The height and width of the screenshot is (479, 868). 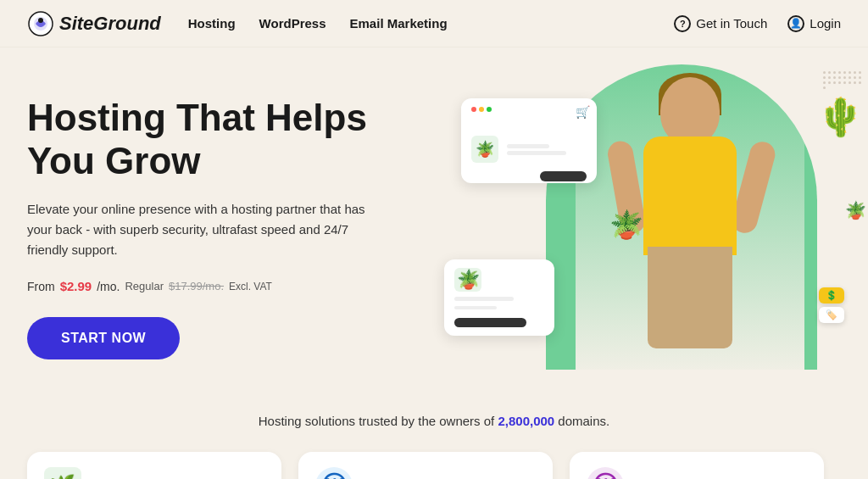 What do you see at coordinates (41, 287) in the screenshot?
I see `price-from-label: From` at bounding box center [41, 287].